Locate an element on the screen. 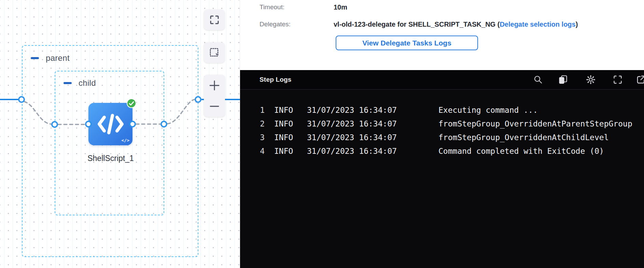 Image resolution: width=644 pixels, height=268 pixels. log-line-number: 3 is located at coordinates (258, 137).